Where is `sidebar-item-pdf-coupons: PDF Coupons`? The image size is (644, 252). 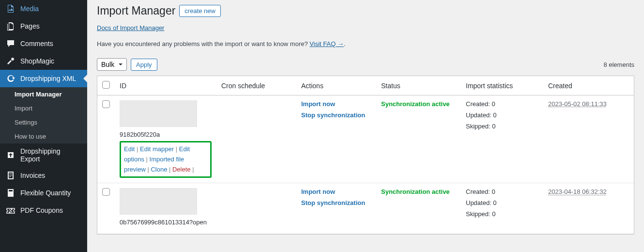 sidebar-item-pdf-coupons: PDF Coupons is located at coordinates (44, 210).